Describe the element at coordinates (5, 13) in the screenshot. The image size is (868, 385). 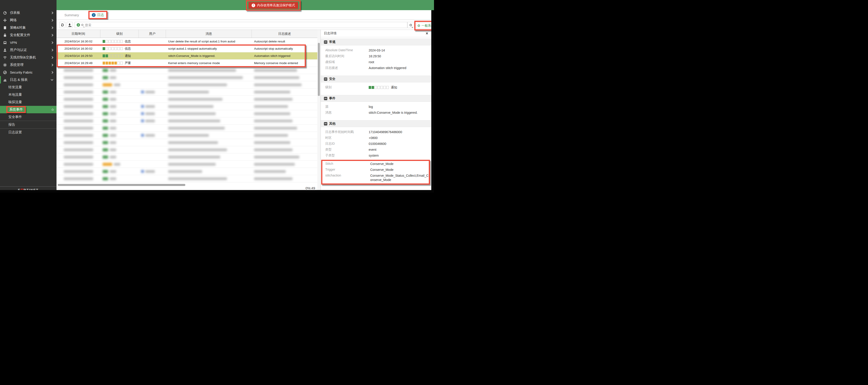
I see `dashboard-icon` at that location.